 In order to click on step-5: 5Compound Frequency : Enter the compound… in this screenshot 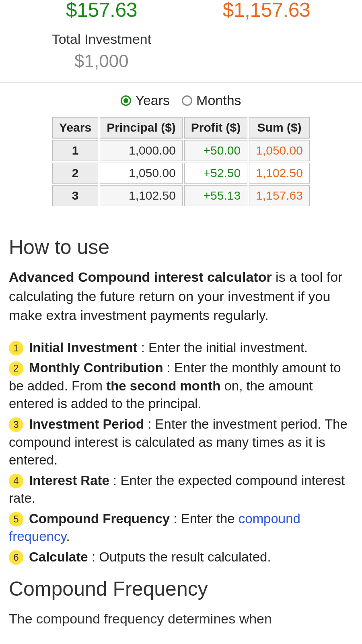, I will do `click(181, 528)`.